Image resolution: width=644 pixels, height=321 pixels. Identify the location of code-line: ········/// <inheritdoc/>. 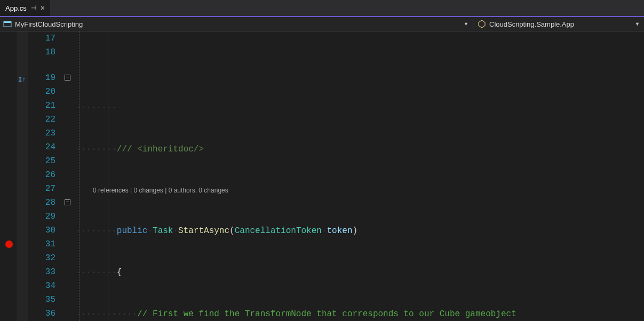
(360, 149).